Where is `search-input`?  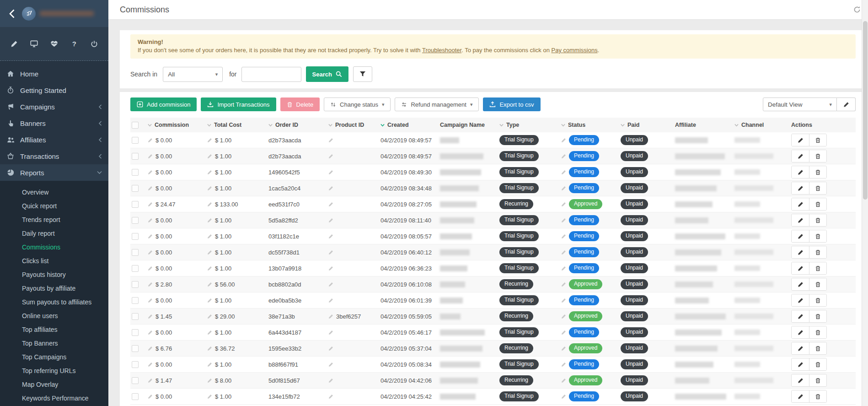 search-input is located at coordinates (272, 74).